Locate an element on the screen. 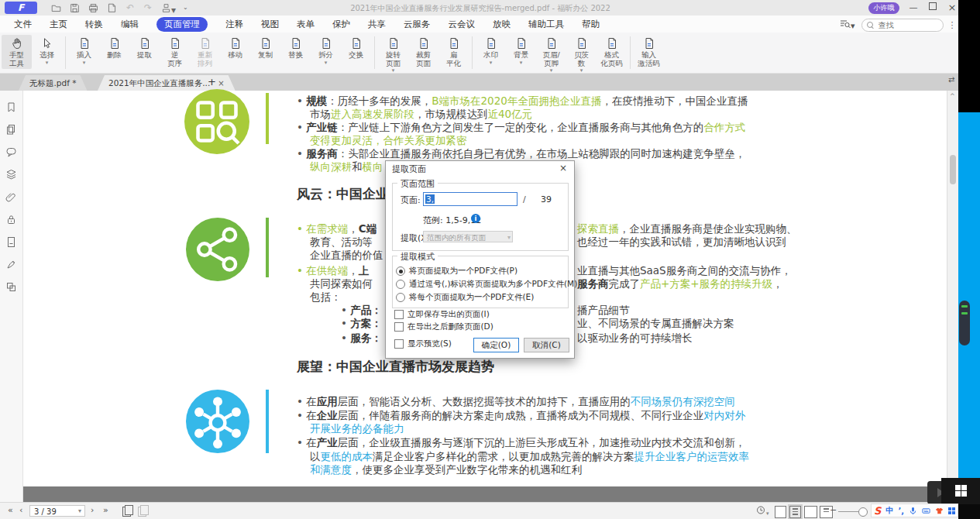 Image resolution: width=980 pixels, height=519 pixels. menu-tab-7: 视图 is located at coordinates (270, 25).